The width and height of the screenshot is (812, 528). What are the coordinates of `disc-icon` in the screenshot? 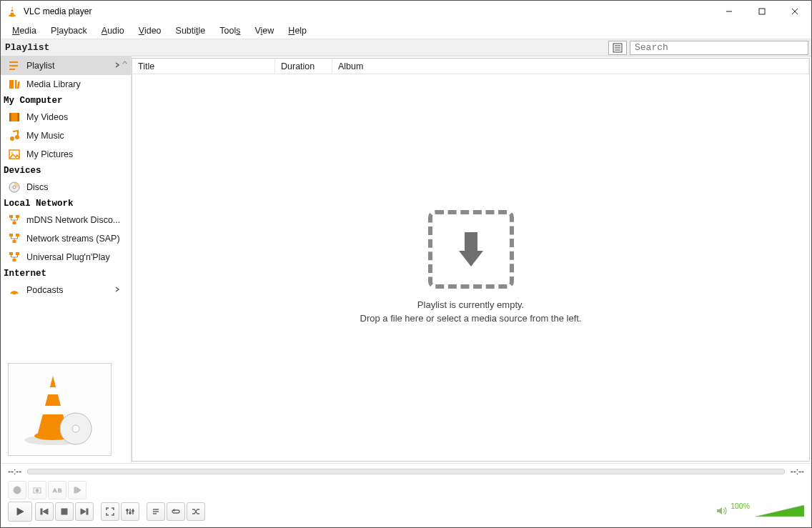 It's located at (14, 187).